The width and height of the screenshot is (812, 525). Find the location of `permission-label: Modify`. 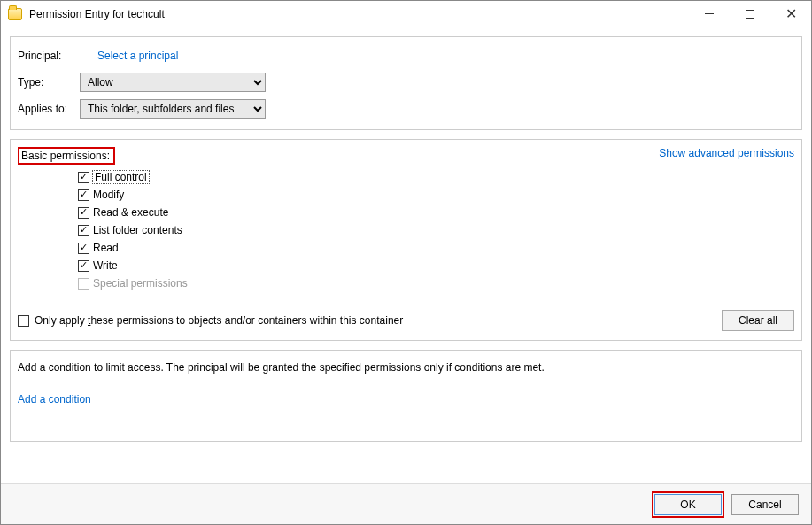

permission-label: Modify is located at coordinates (108, 195).